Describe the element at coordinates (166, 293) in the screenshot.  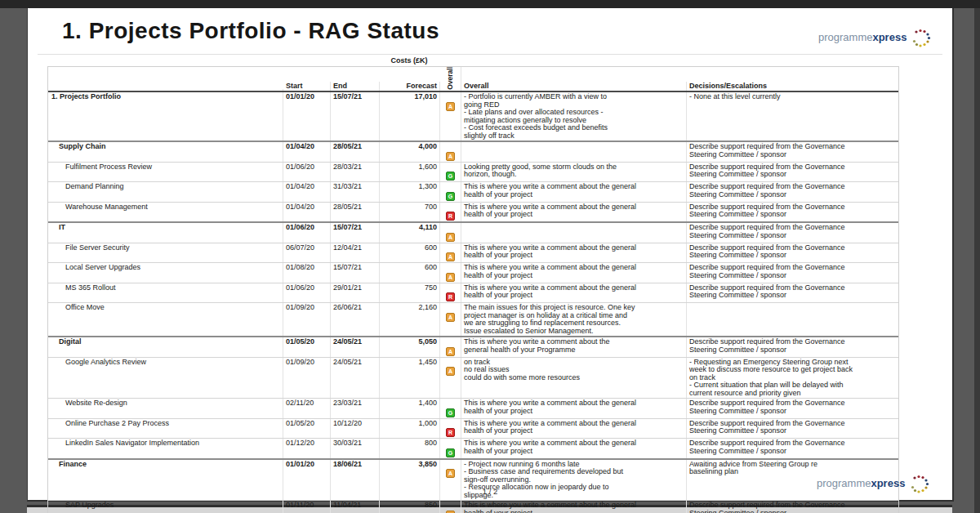
I see `project-name: MS 365 Rollout` at that location.